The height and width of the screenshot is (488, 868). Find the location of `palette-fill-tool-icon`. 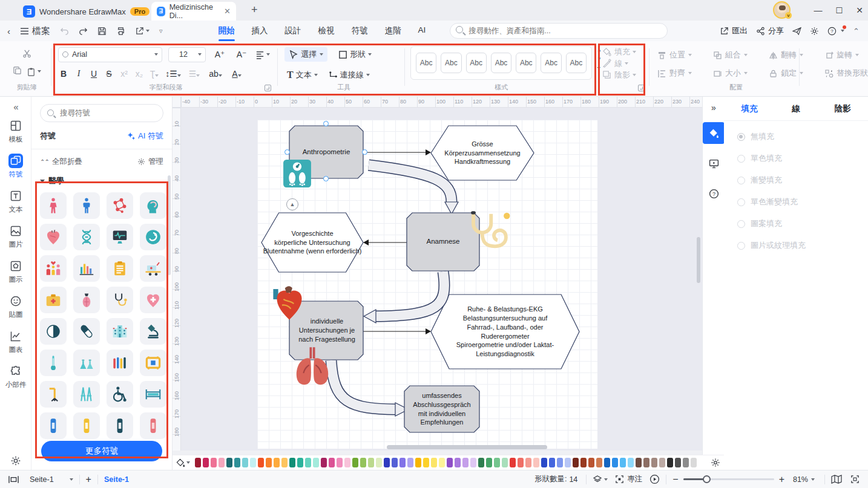

palette-fill-tool-icon is located at coordinates (183, 463).